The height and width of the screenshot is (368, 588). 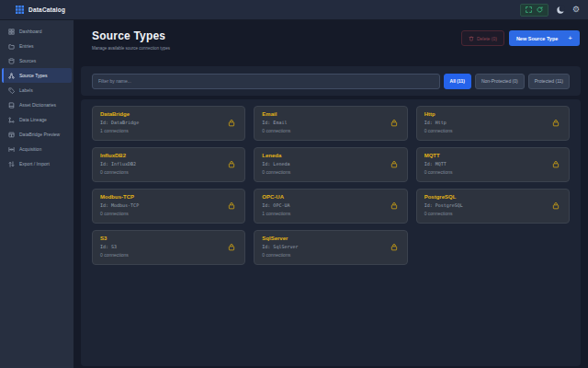 I want to click on sidebar-item-dashboard: Dashboard, so click(x=37, y=31).